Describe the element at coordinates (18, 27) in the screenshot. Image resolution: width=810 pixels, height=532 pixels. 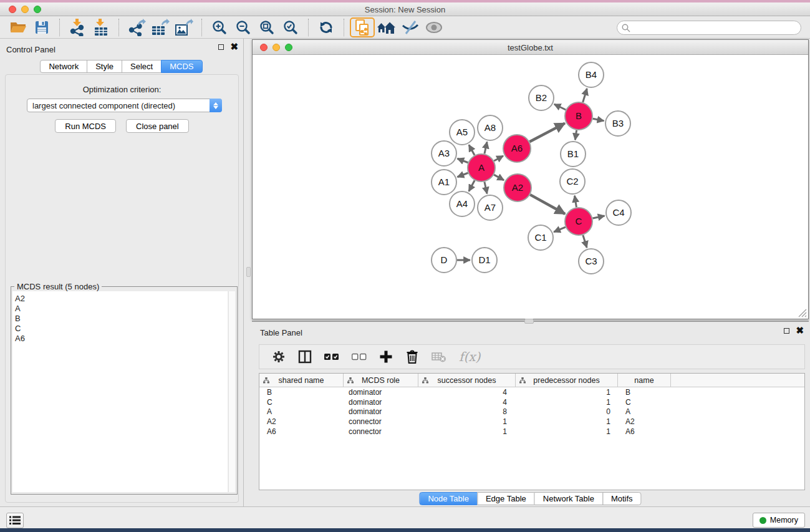
I see `open-file-button` at that location.